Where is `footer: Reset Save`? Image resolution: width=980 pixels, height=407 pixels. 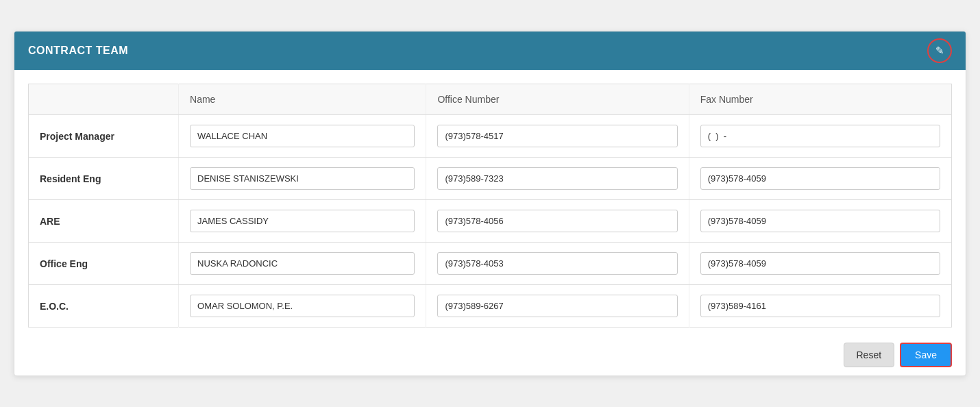
footer: Reset Save is located at coordinates (490, 355).